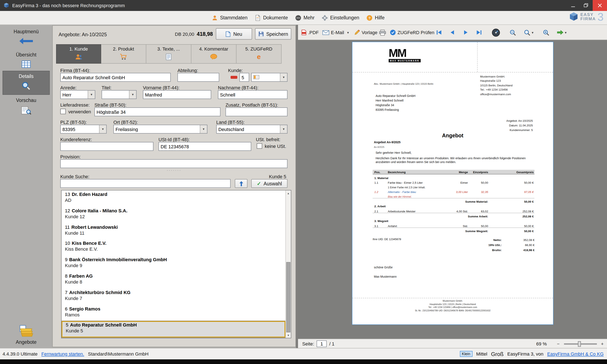 Image resolution: width=607 pixels, height=364 pixels. What do you see at coordinates (562, 32) in the screenshot?
I see `export-button: ▼` at bounding box center [562, 32].